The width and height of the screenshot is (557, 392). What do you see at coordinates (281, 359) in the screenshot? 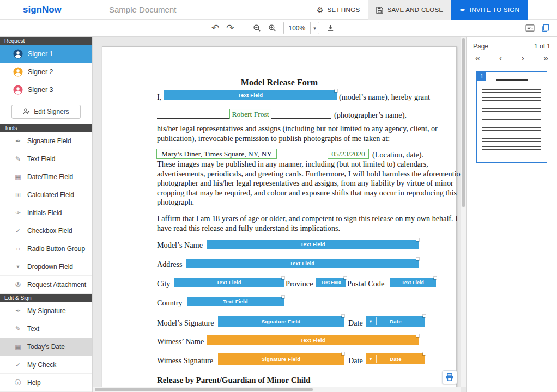
I see `field-label: Signature Field` at bounding box center [281, 359].